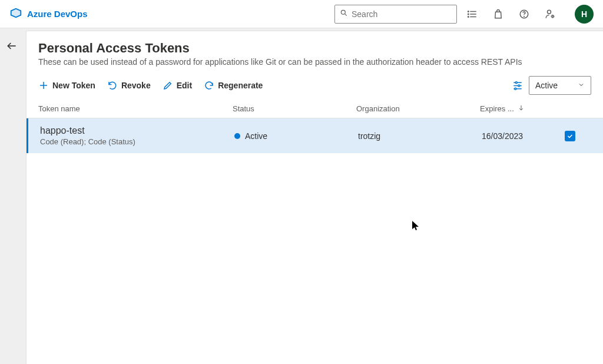 Image resolution: width=603 pixels, height=364 pixels. I want to click on plus-icon, so click(44, 85).